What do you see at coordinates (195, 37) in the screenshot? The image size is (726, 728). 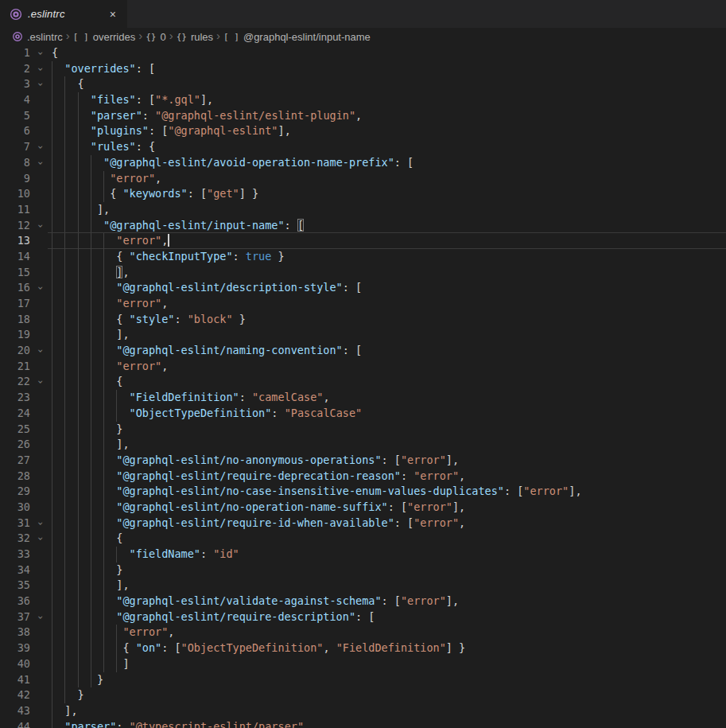 I see `breadcrumb-item: {}rules` at bounding box center [195, 37].